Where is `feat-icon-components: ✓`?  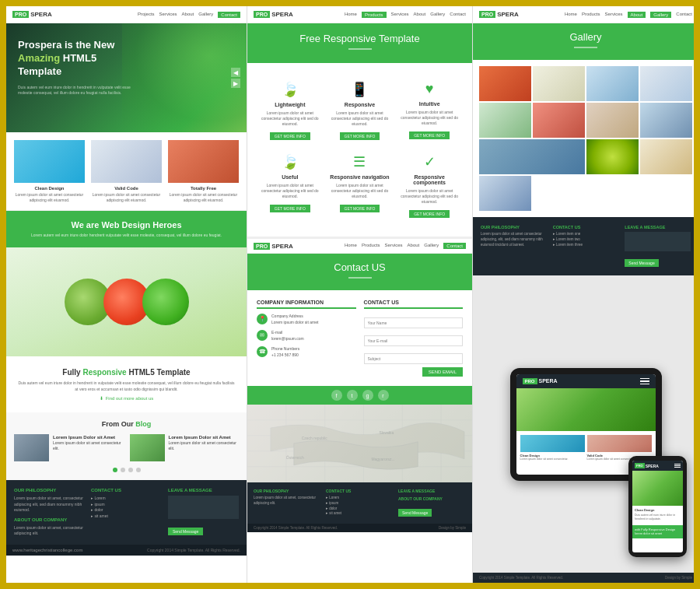
feat-icon-components: ✓ is located at coordinates (429, 162).